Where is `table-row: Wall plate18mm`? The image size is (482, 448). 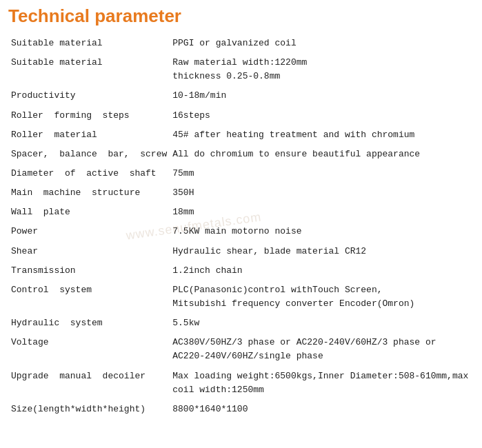 table-row: Wall plate18mm is located at coordinates (241, 212).